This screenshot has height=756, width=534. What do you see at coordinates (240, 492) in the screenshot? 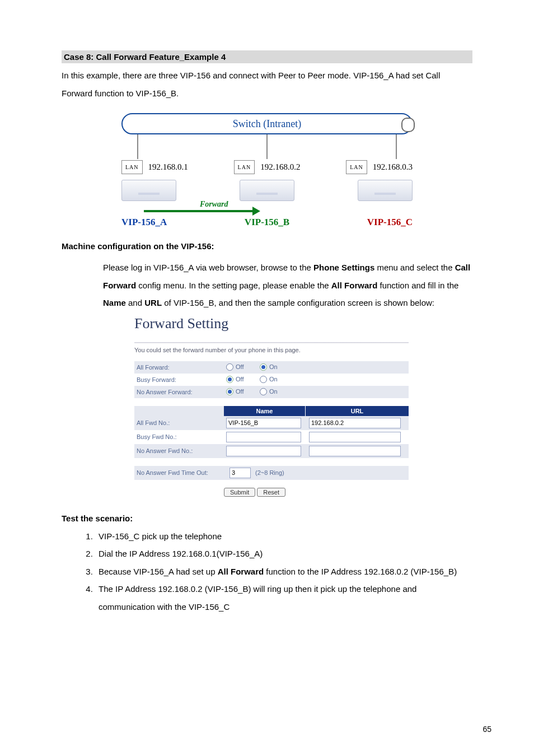
I see `submit-button: Submit` at bounding box center [240, 492].